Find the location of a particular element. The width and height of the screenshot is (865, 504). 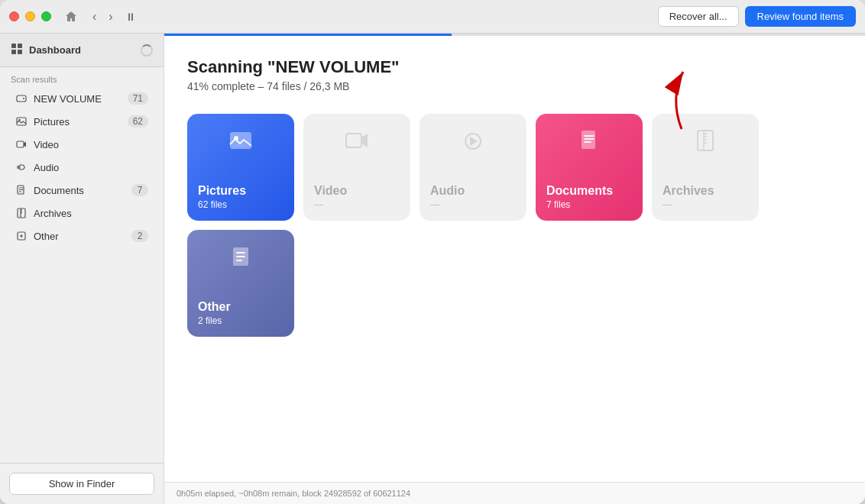

dashboard-item: Dashboard is located at coordinates (82, 50).